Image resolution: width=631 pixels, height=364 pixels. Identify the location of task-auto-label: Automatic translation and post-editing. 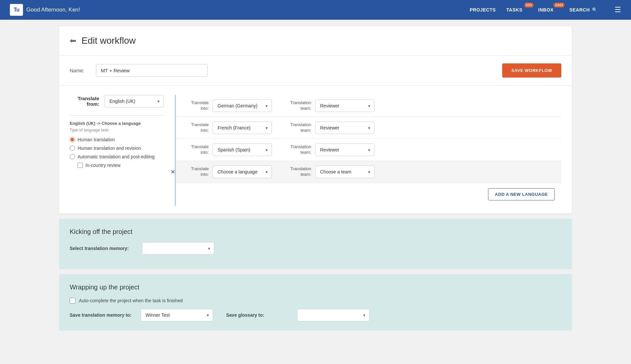
(116, 157).